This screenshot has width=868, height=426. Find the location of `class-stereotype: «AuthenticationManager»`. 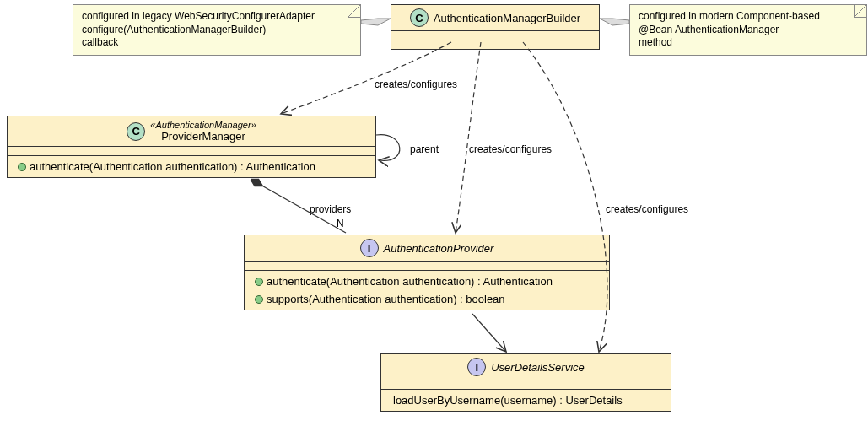

class-stereotype: «AuthenticationManager» is located at coordinates (202, 125).